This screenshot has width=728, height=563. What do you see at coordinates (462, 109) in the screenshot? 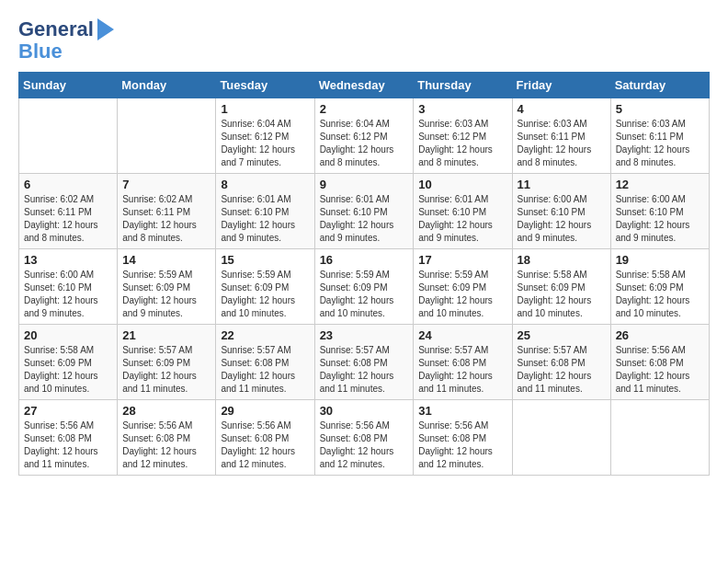
I see `day-number: 3` at bounding box center [462, 109].